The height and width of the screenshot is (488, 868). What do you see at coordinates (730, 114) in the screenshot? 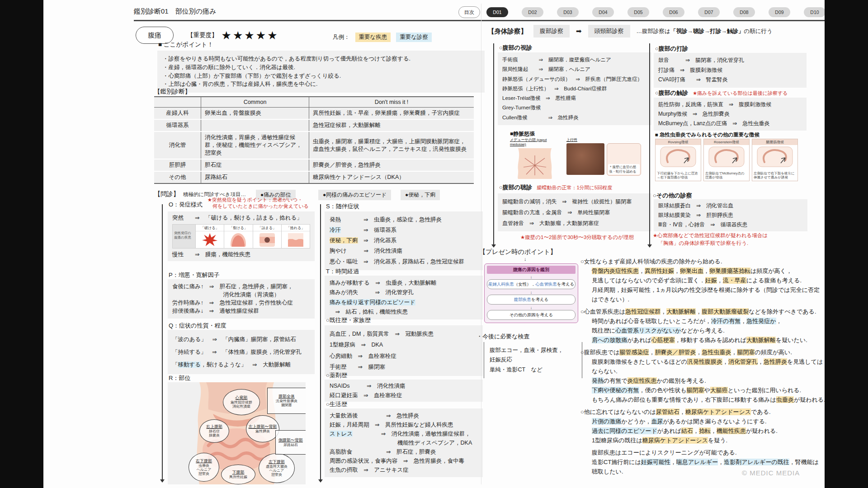
I see `palpation-box: 筋性防御，反跳痛，筋強直 ⇒ 腹膜刺激徴候Murphy徴候 ⇒ 急性胆嚢炎McB…` at bounding box center [730, 114].